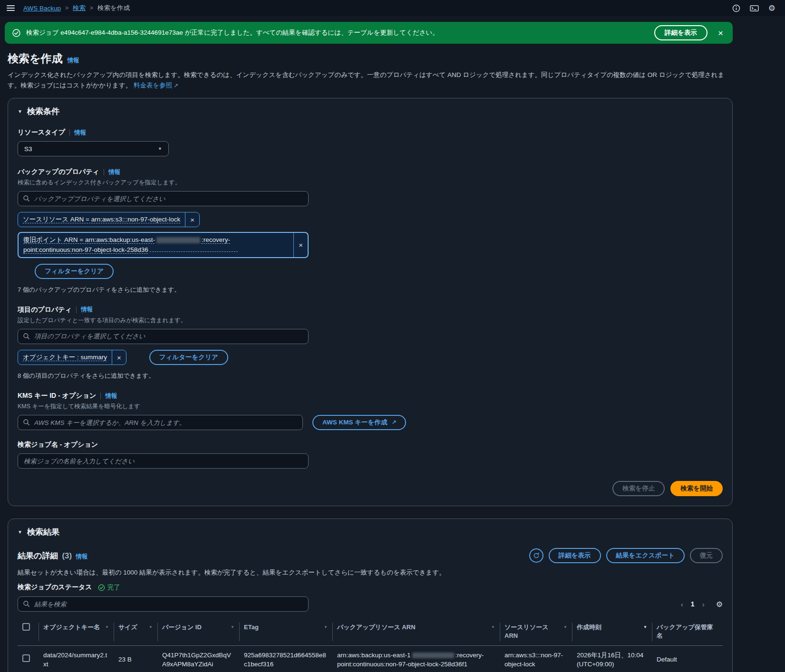 The image size is (785, 672). What do you see at coordinates (72, 357) in the screenshot?
I see `filter-token-object-key: オブジェクトキー : summary ×` at bounding box center [72, 357].